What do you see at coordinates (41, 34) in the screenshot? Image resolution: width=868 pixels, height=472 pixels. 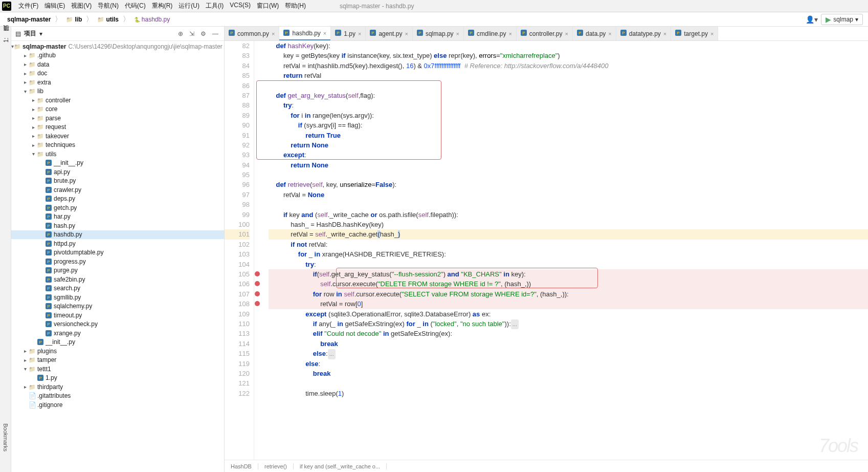 I see `chevron-down-icon: ▾` at bounding box center [41, 34].